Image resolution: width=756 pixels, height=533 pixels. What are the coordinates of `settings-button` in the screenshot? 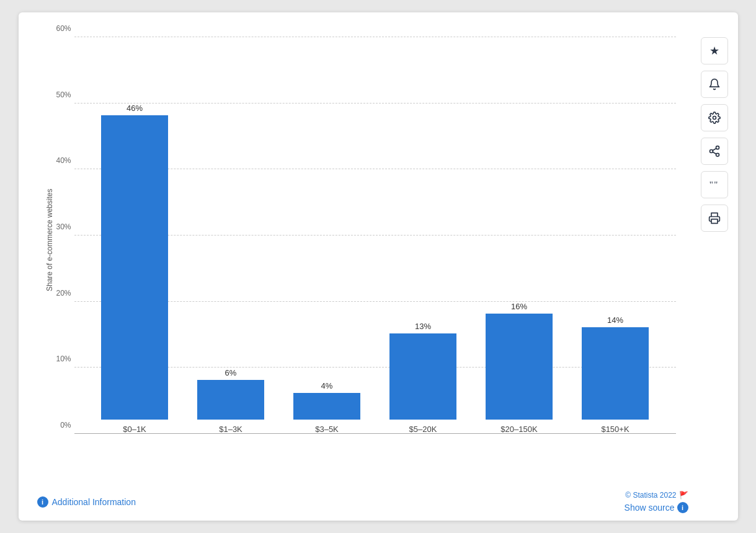 It's located at (714, 118).